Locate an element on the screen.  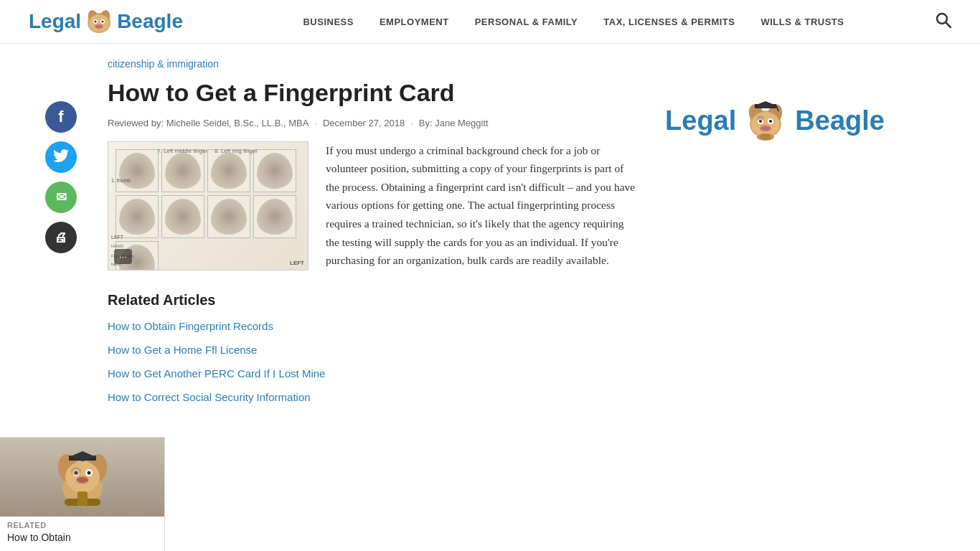
related-link-4: How to Correct Social Security Informati… is located at coordinates (373, 397).